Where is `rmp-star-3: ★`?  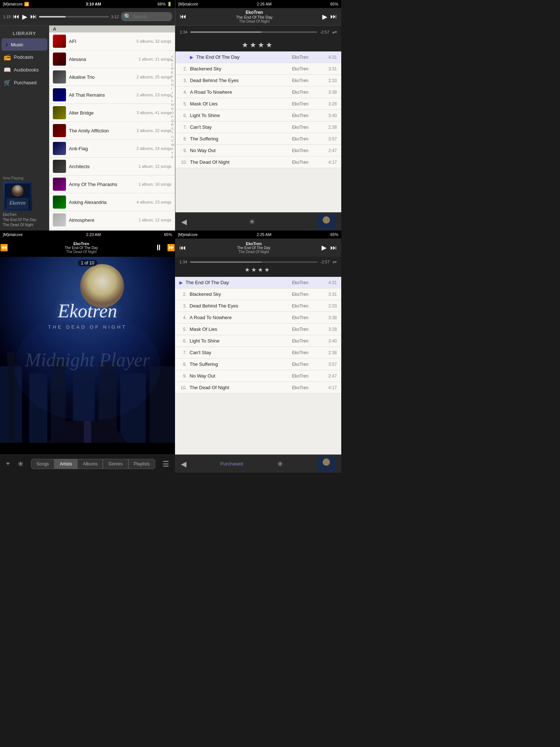 rmp-star-3: ★ is located at coordinates (260, 270).